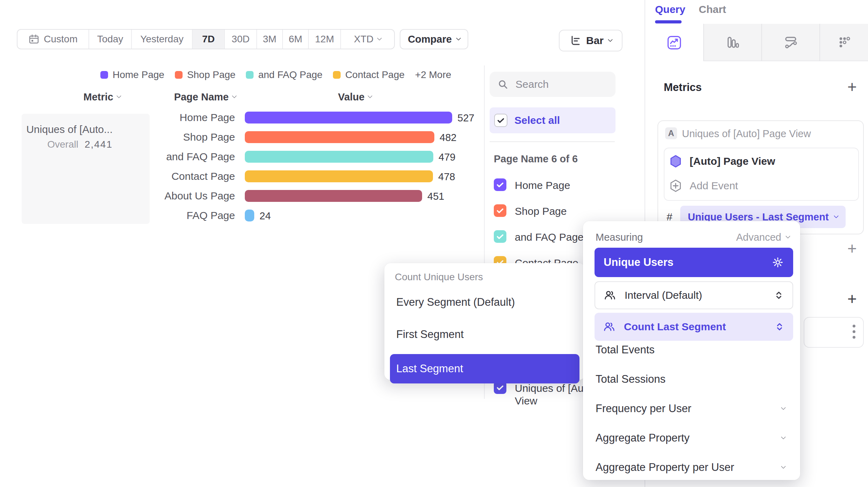  What do you see at coordinates (537, 120) in the screenshot?
I see `select-all-label: Select all` at bounding box center [537, 120].